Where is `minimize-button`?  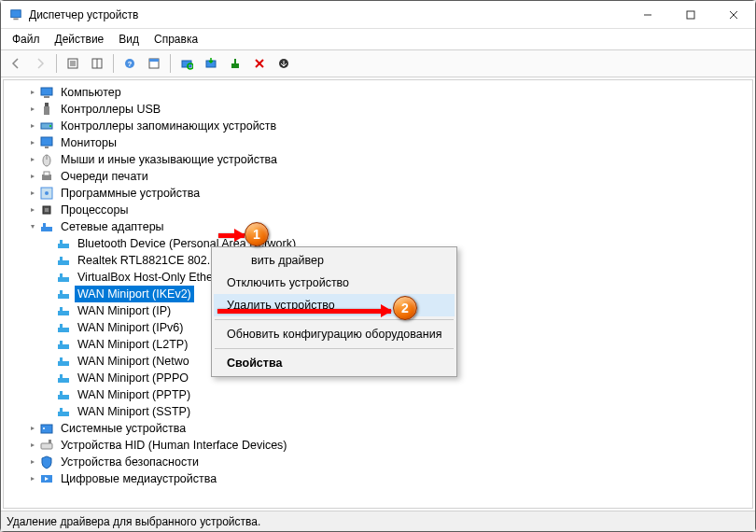
minimize-button is located at coordinates (648, 15).